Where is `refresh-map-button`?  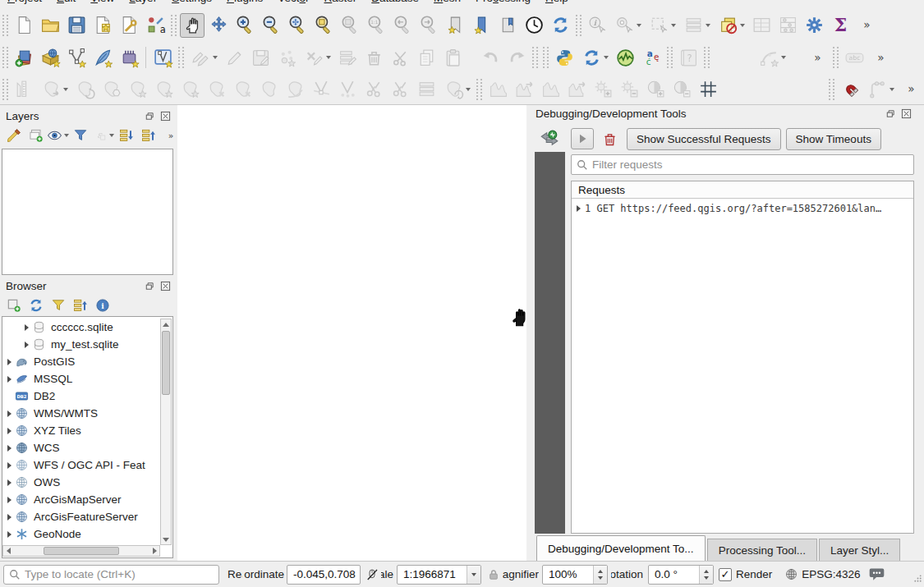
refresh-map-button is located at coordinates (560, 25).